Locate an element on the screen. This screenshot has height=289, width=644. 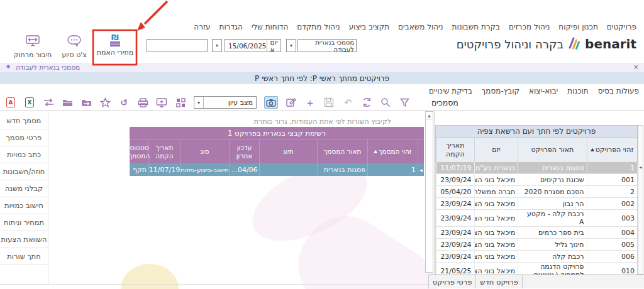
vertical-scrollbar: ▲ is located at coordinates (429, 192).